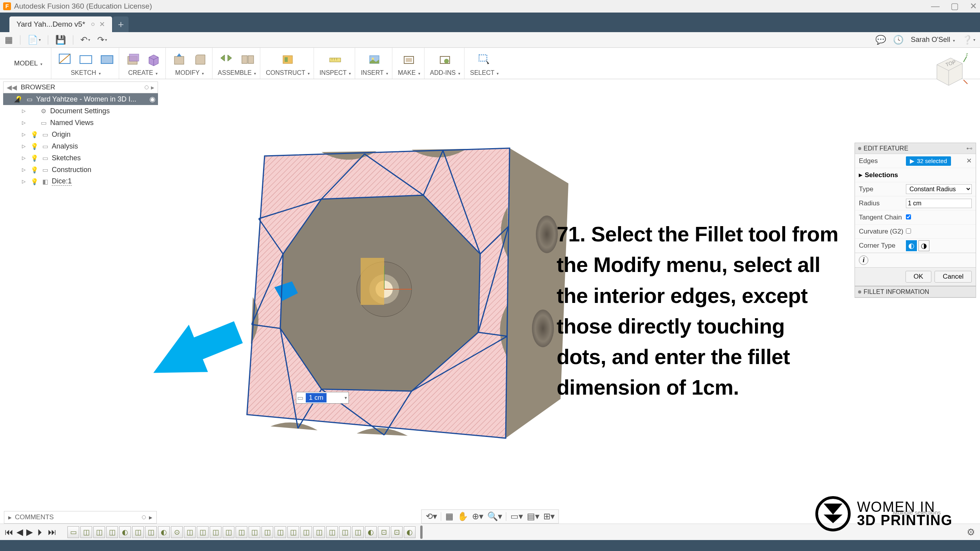  What do you see at coordinates (102, 24) in the screenshot?
I see `tab-close-button: ✕` at bounding box center [102, 24].